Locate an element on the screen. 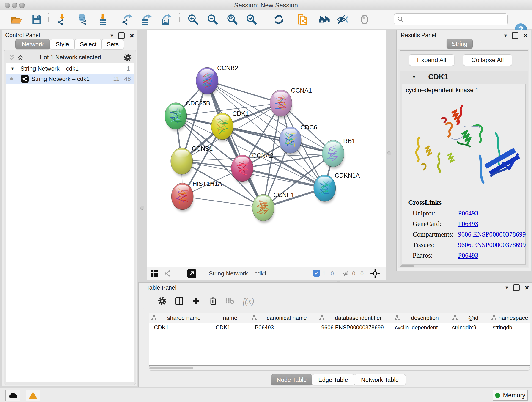 Image resolution: width=532 pixels, height=402 pixels. tab-sets: Sets is located at coordinates (113, 44).